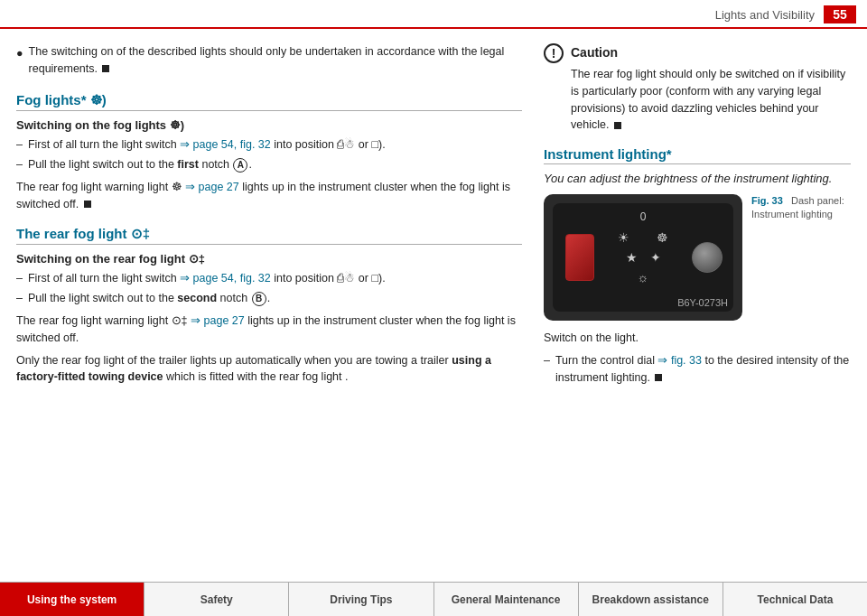 The width and height of the screenshot is (867, 616). What do you see at coordinates (188, 164) in the screenshot?
I see `fog-step-2-bold: first` at bounding box center [188, 164].